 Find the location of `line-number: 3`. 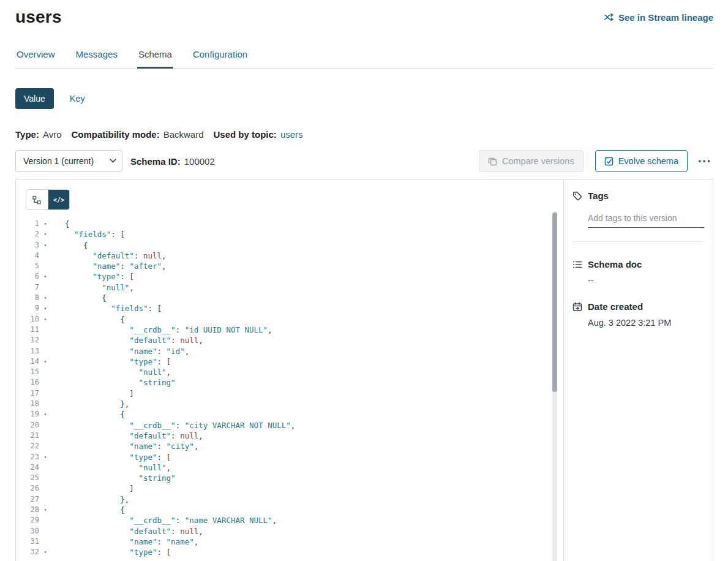

line-number: 3 is located at coordinates (28, 245).